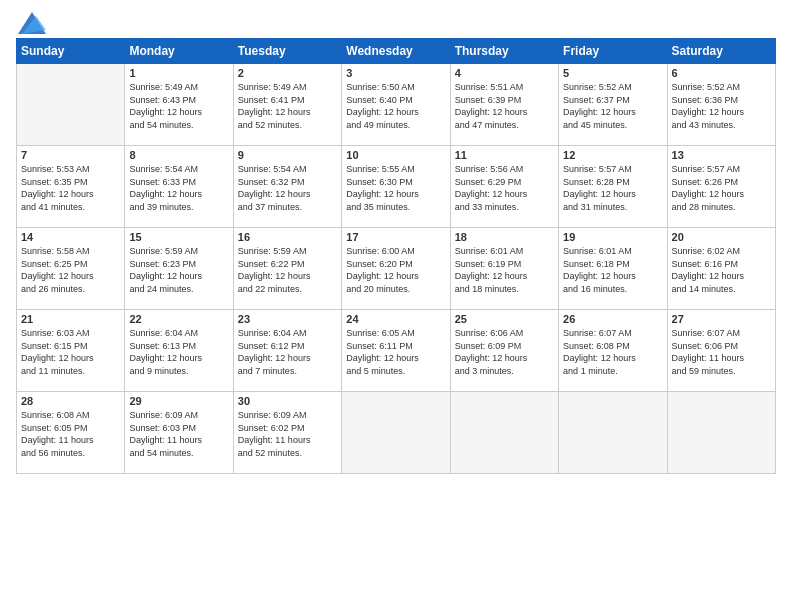 Image resolution: width=792 pixels, height=612 pixels. I want to click on day-info: Sunrise: 6:06 AM Sunset: 6:09 PM Dayligh…, so click(504, 352).